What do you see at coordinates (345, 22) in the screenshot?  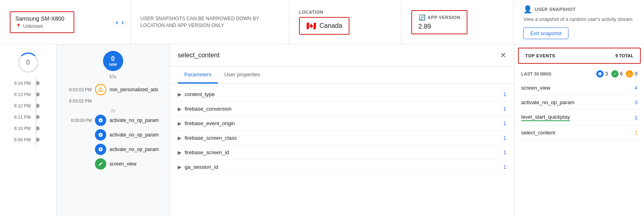 I see `location-section: LOCATION 🇨🇦 Canada` at bounding box center [345, 22].